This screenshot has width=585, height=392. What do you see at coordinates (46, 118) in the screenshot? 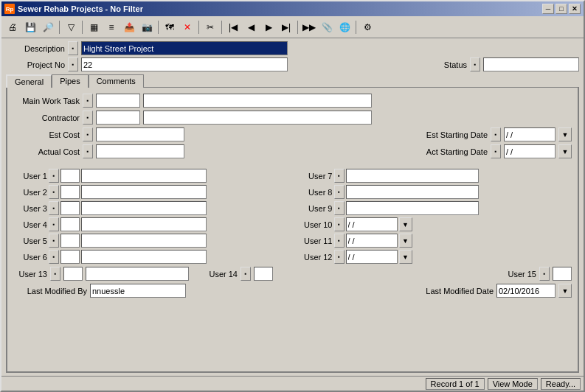
I see `contractor-label: Contractor` at bounding box center [46, 118].